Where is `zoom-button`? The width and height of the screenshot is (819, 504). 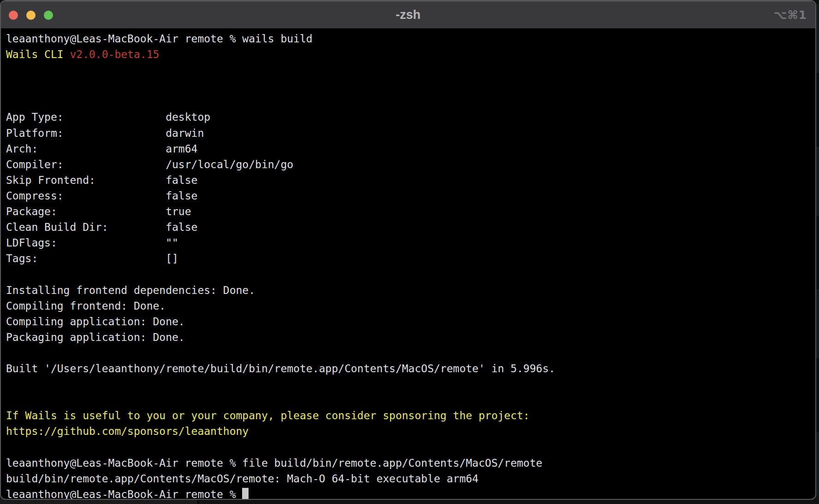 zoom-button is located at coordinates (48, 15).